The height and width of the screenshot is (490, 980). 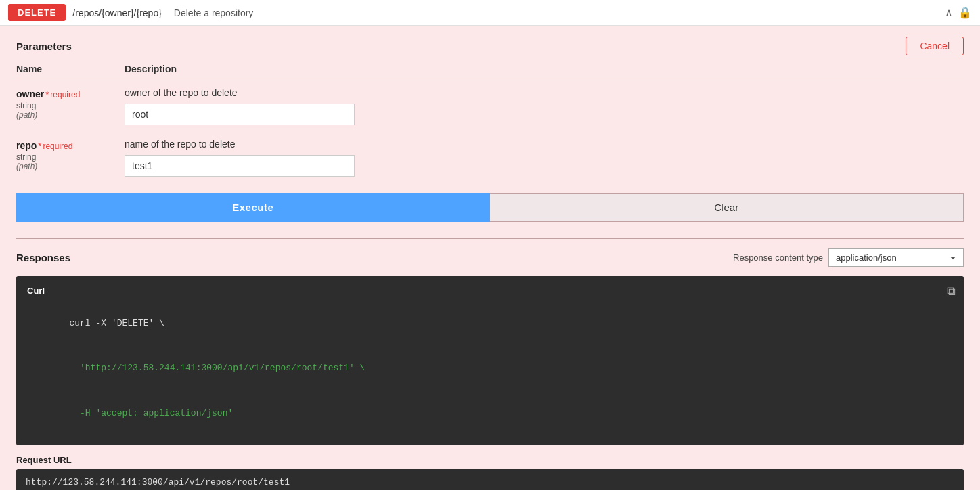 What do you see at coordinates (490, 291) in the screenshot?
I see `curl-title: Curl` at bounding box center [490, 291].